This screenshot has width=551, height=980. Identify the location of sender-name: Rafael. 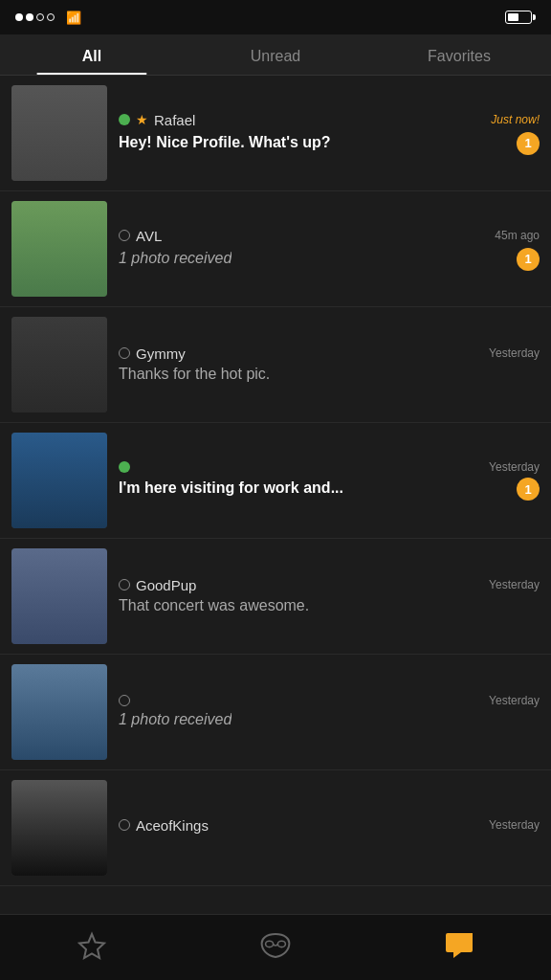
(174, 121).